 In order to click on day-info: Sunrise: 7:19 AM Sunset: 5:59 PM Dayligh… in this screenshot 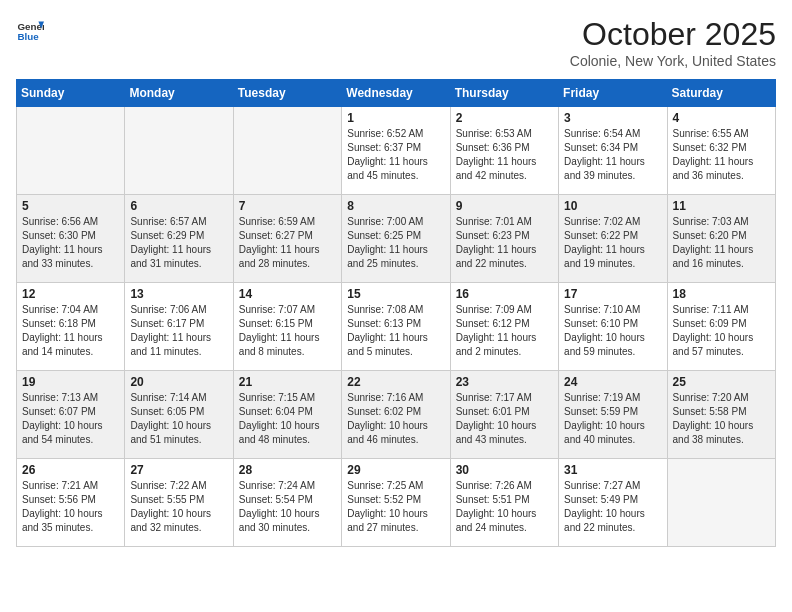, I will do `click(612, 419)`.